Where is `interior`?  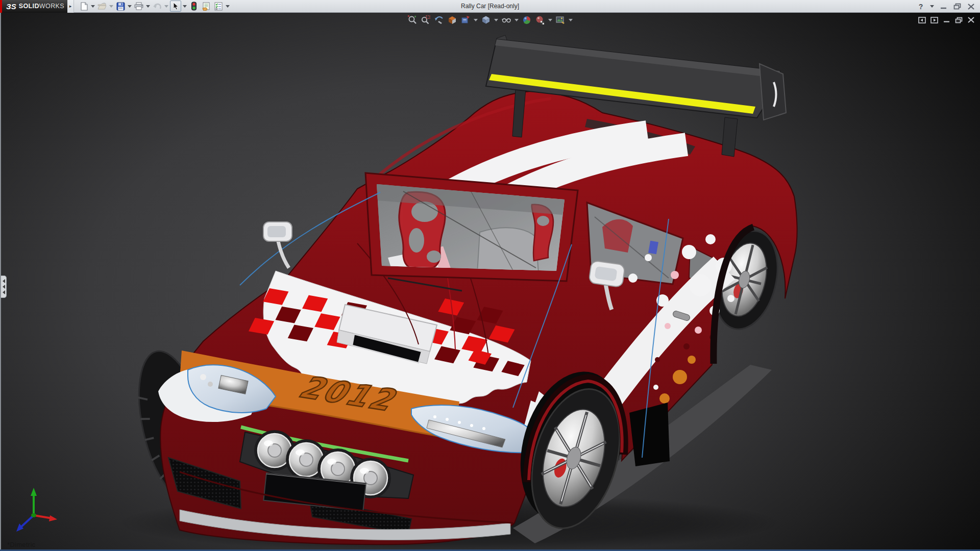
interior is located at coordinates (471, 229).